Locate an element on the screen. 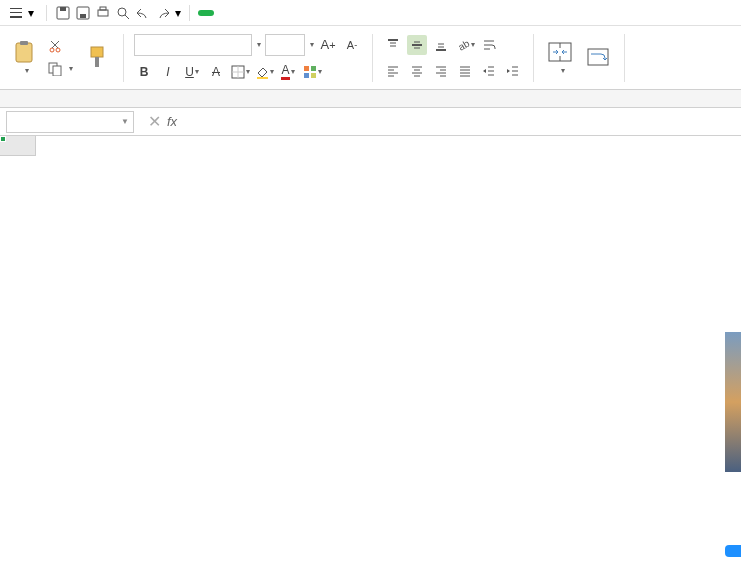 This screenshot has width=741, height=567. auto-wrap-button is located at coordinates (598, 58).